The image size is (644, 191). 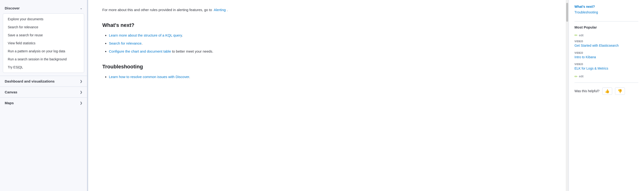 What do you see at coordinates (606, 46) in the screenshot?
I see `video-link-0: Get Started with Elasticsearch` at bounding box center [606, 46].